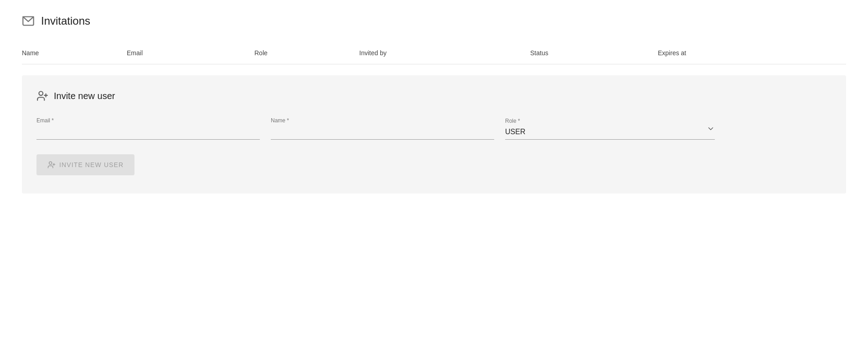 The height and width of the screenshot is (346, 868). What do you see at coordinates (191, 53) in the screenshot?
I see `column-header-email: Email` at bounding box center [191, 53].